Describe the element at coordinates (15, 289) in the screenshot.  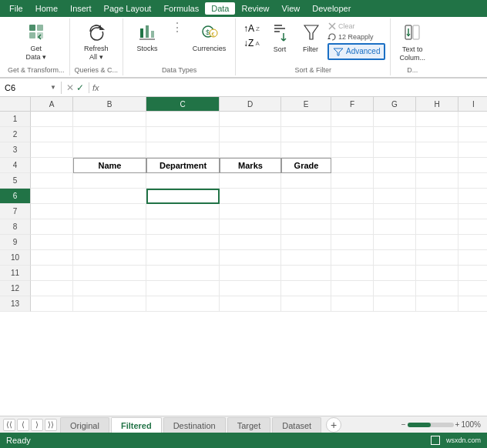
I see `row-header-12: 12` at that location.